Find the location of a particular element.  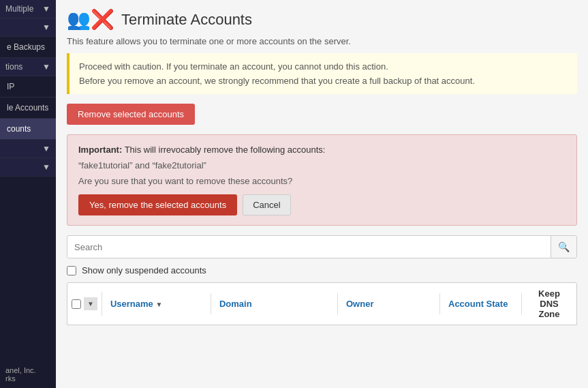

page-icon: 👥❌ is located at coordinates (91, 19).